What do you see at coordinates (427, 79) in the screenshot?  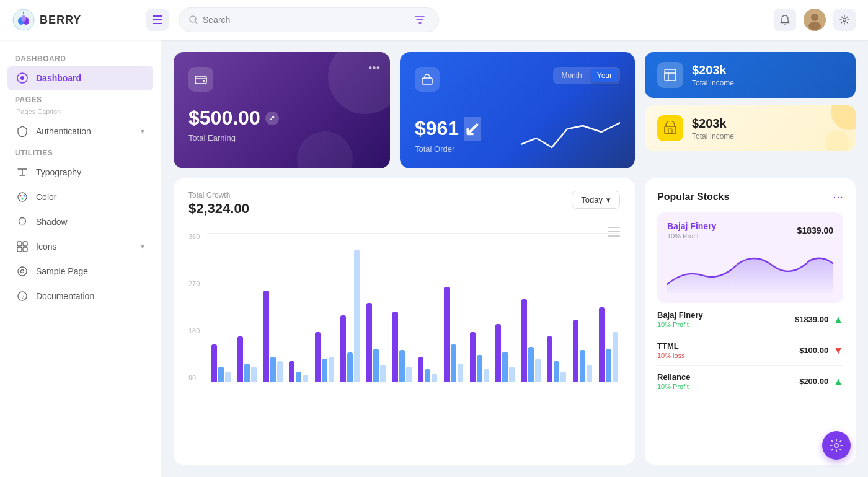 I see `order-card-icon-box` at bounding box center [427, 79].